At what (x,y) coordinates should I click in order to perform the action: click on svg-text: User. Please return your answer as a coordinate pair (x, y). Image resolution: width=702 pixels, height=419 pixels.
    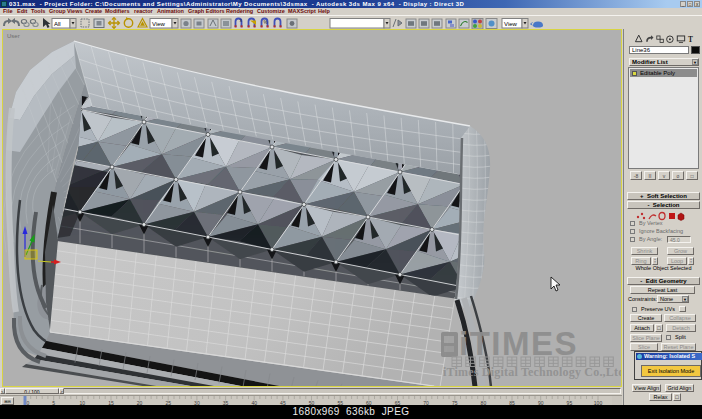
    Looking at the image, I should click on (14, 36).